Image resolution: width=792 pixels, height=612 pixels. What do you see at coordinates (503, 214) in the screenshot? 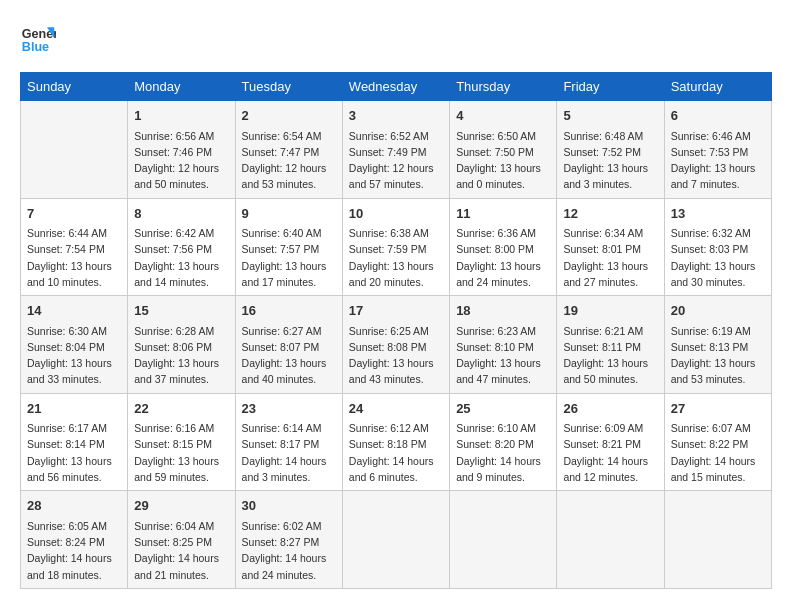
I see `day-number: 11` at bounding box center [503, 214].